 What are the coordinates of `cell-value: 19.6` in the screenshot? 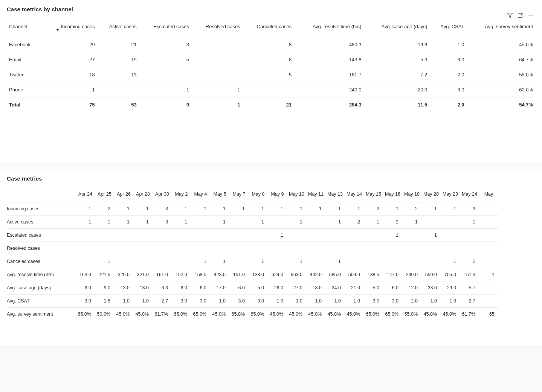 It's located at (396, 45).